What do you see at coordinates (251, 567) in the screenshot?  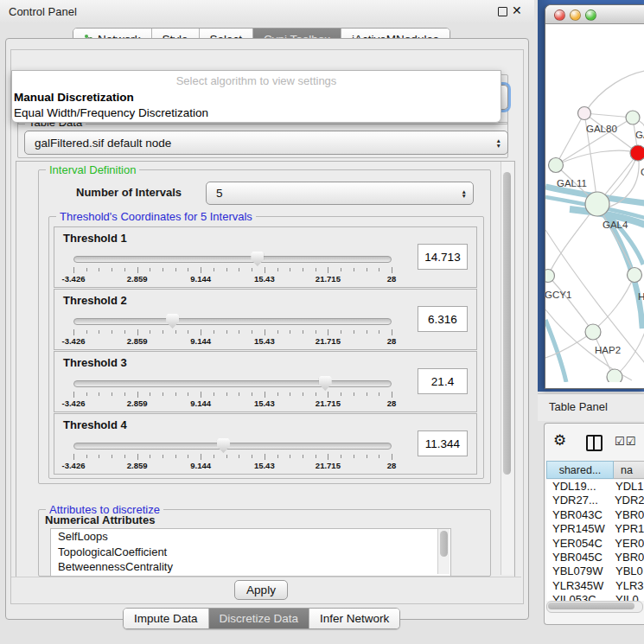 I see `attribute-item: BetweennessCentrality` at bounding box center [251, 567].